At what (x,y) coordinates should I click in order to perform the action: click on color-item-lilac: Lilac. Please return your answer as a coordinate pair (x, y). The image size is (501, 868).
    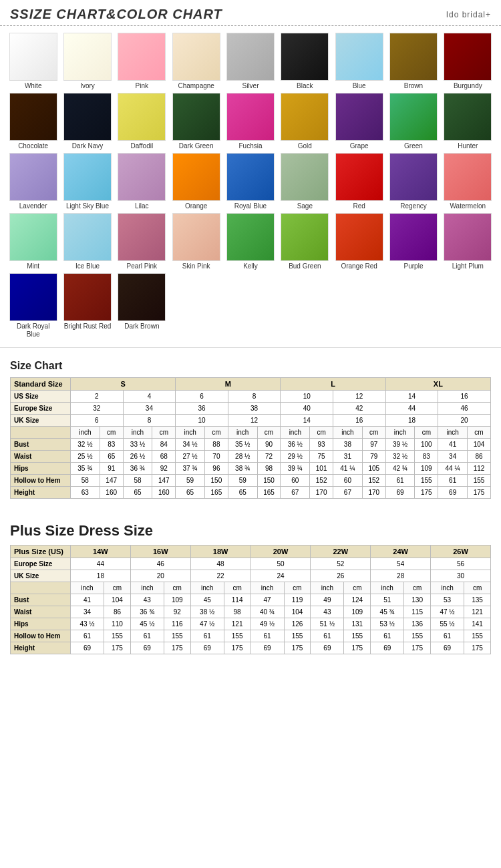
    Looking at the image, I should click on (142, 182).